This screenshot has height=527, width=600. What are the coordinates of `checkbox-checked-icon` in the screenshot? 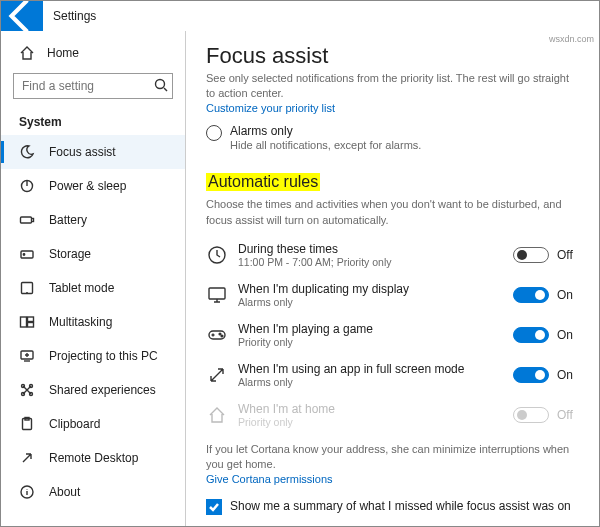 It's located at (214, 507).